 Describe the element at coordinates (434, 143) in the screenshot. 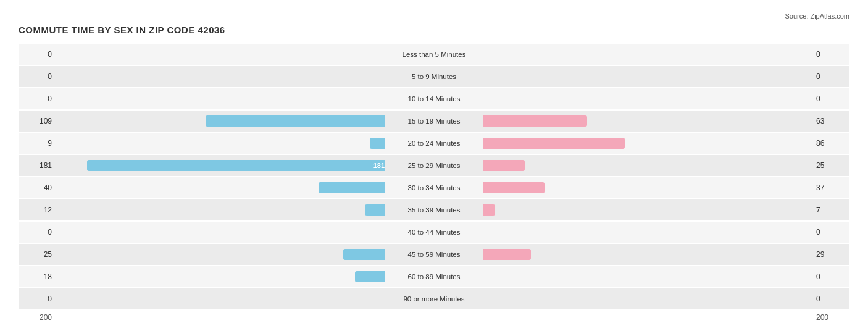

I see `bar-section: 20 to 24 Minutes` at that location.